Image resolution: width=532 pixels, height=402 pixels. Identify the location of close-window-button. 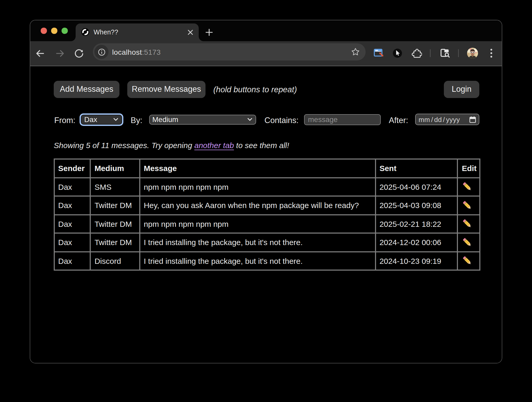
(44, 31).